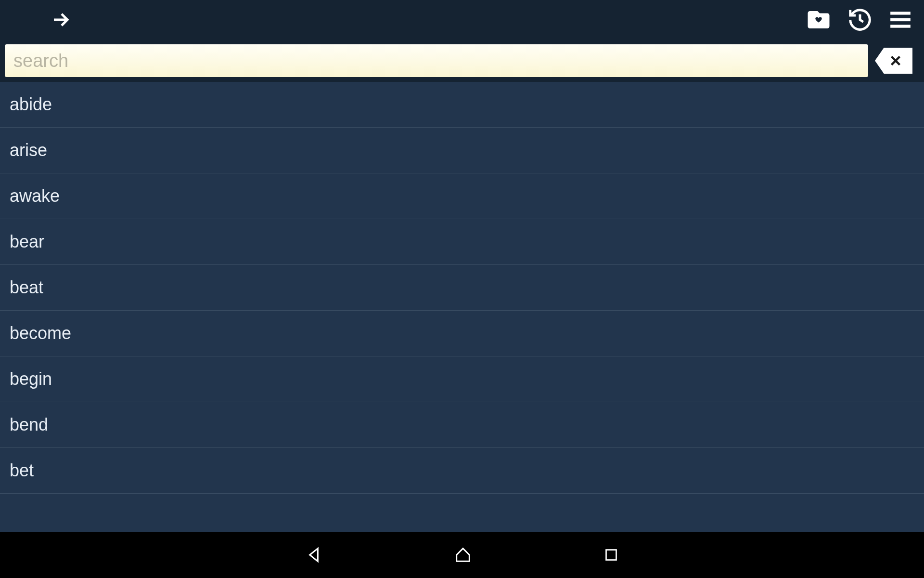 This screenshot has width=924, height=578. What do you see at coordinates (900, 20) in the screenshot?
I see `menu-button` at bounding box center [900, 20].